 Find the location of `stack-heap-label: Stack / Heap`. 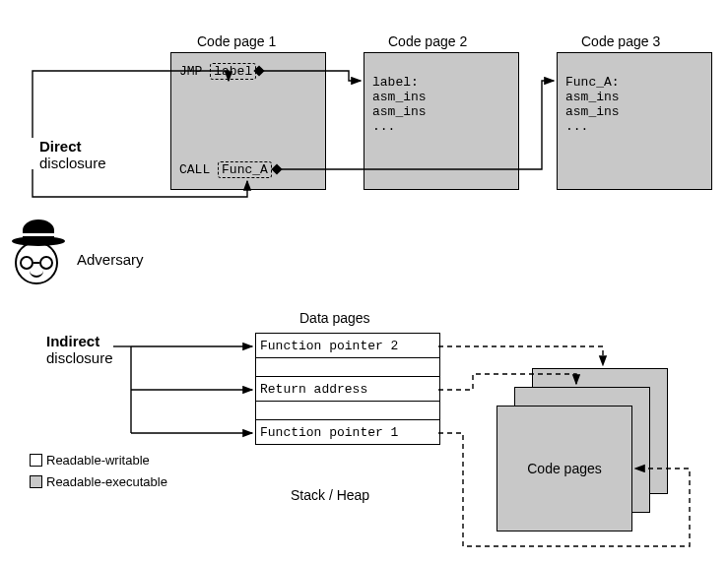

stack-heap-label: Stack / Heap is located at coordinates (330, 495).